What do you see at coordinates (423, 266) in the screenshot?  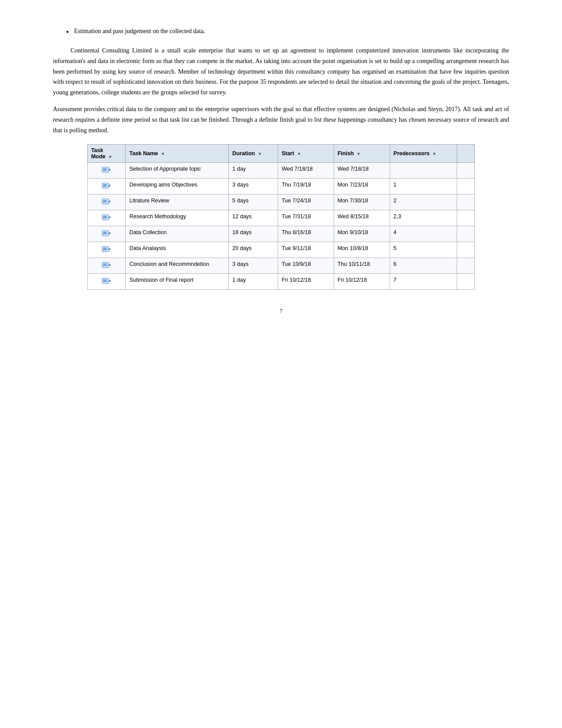 I see `predecessors-cell: 6` at bounding box center [423, 266].